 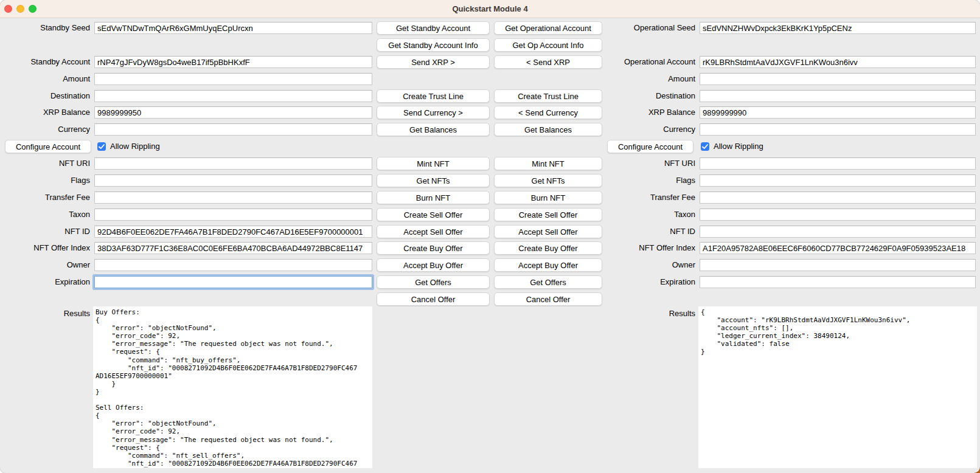 What do you see at coordinates (234, 198) in the screenshot?
I see `standby-transfer-fee-input` at bounding box center [234, 198].